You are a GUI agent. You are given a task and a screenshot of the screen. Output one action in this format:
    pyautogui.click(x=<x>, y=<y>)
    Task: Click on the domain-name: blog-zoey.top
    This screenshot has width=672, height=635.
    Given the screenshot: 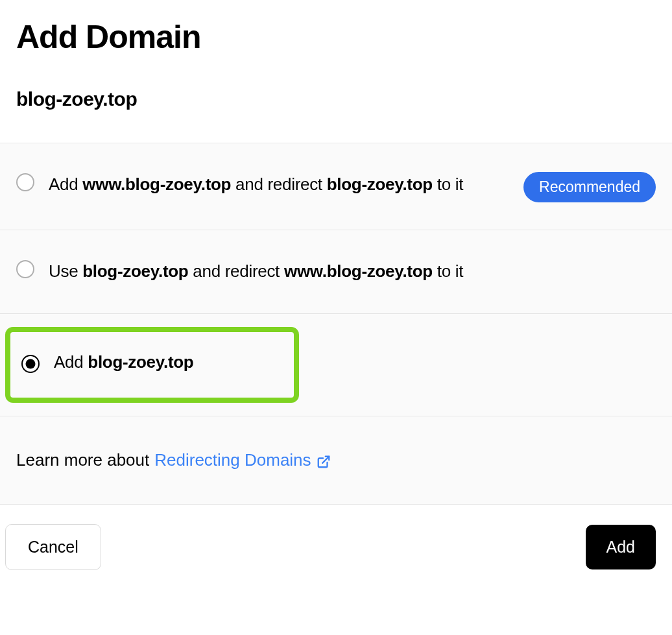 What is the action you would take?
    pyautogui.click(x=336, y=99)
    